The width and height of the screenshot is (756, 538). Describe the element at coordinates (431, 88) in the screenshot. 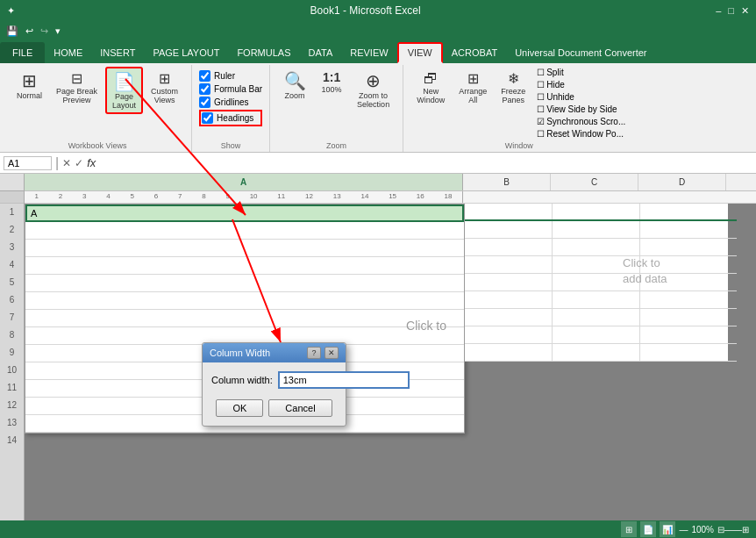

I see `btn-new-window: 🗗 NewWindow` at that location.